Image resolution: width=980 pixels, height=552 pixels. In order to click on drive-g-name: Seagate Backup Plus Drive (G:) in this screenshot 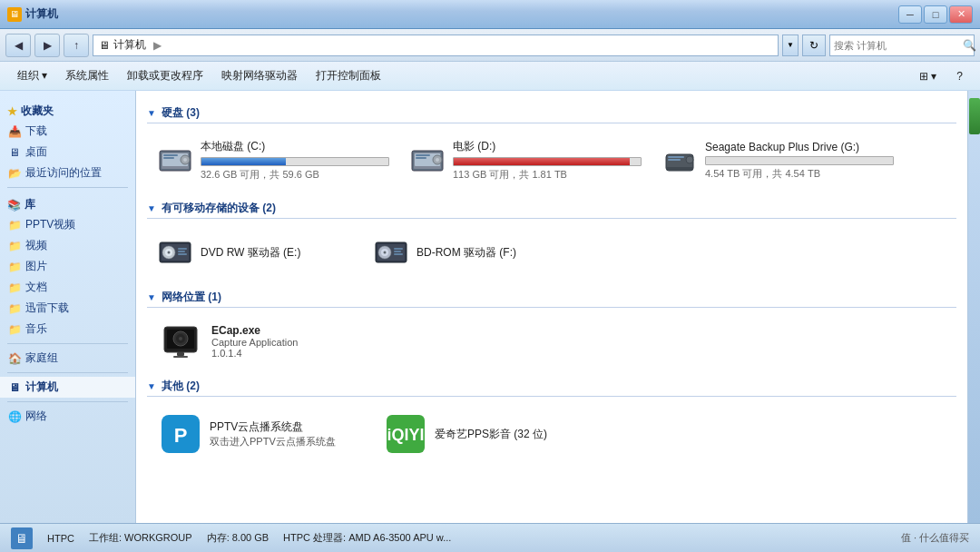, I will do `click(799, 147)`.